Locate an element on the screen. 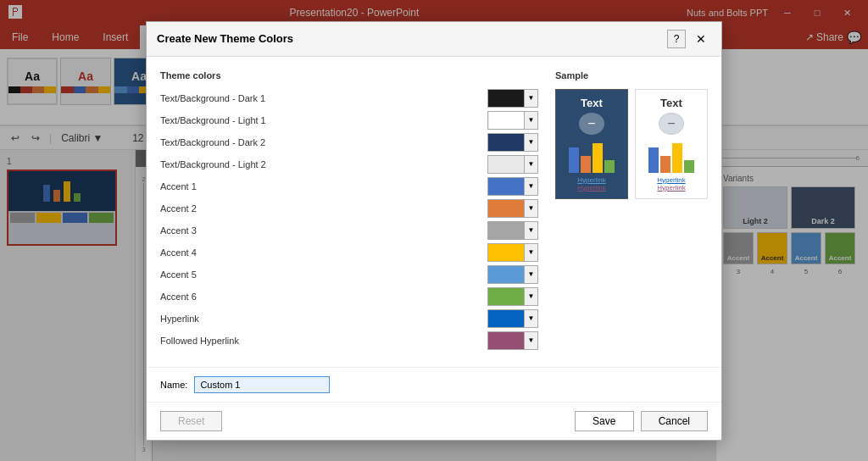 This screenshot has width=868, height=461. color-row-2: Text/Background - Light 1 ▼ is located at coordinates (349, 120).